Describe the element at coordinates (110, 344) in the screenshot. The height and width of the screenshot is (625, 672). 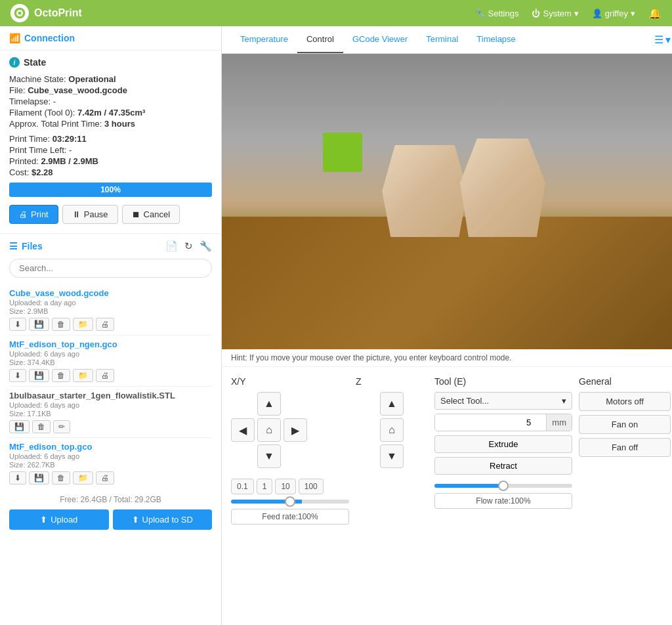
I see `file-name: MtF_edison_top_ngen.gco` at that location.